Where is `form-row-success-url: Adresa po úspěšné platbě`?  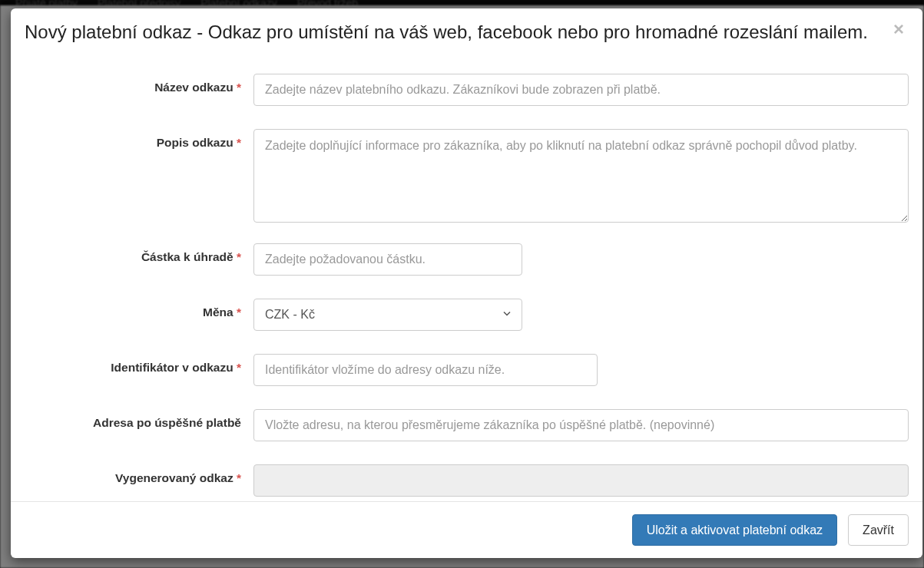 form-row-success-url: Adresa po úspěšné platbě is located at coordinates (467, 425).